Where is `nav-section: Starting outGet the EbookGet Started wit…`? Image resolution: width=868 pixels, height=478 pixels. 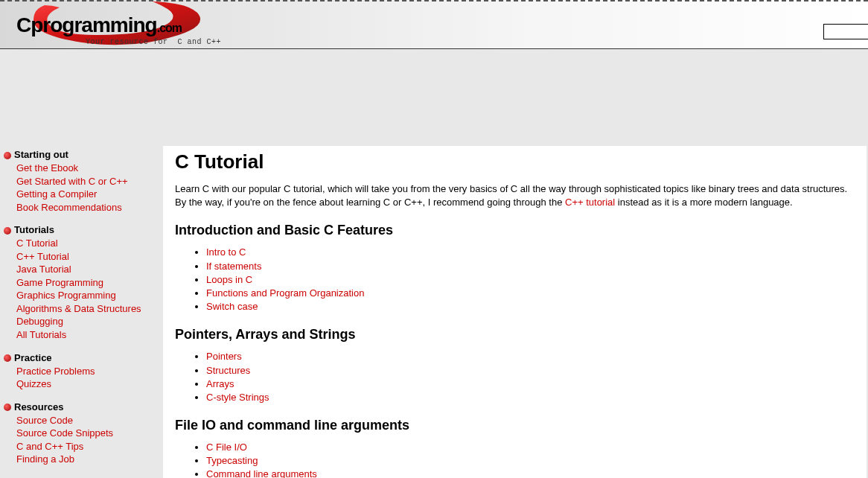 nav-section: Starting outGet the EbookGet Started wit… is located at coordinates (83, 182).